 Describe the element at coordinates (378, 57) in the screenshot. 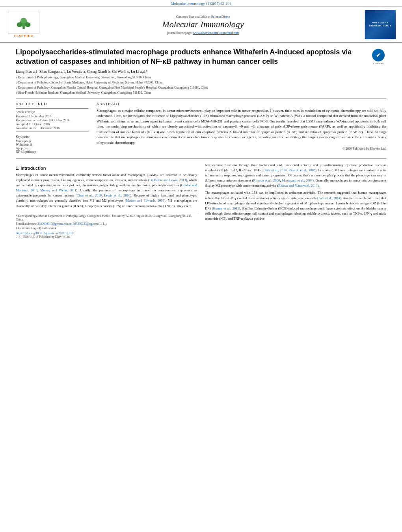

I see `crossmark-badge: ✔ CrossMark` at that location.